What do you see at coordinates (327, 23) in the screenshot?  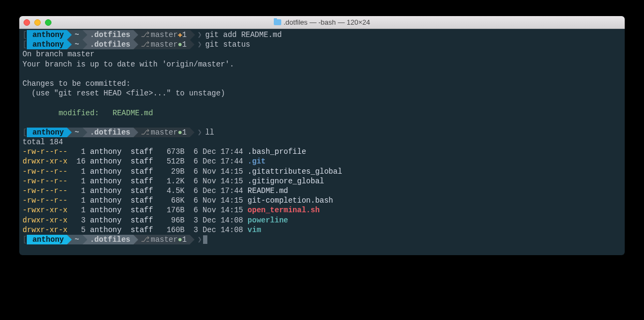 I see `window-title-text: .dotfiles — -bash — 120×24` at bounding box center [327, 23].